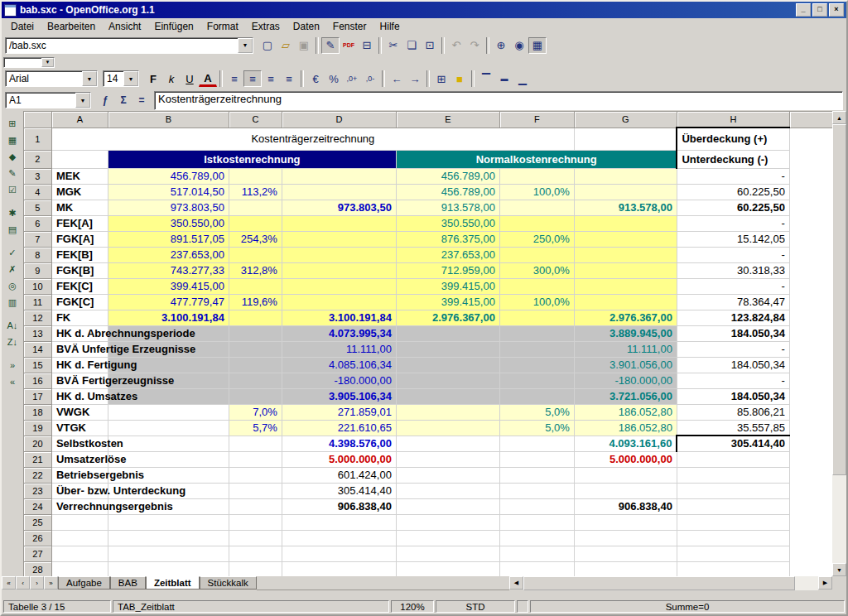  I want to click on cell-D6, so click(339, 224).